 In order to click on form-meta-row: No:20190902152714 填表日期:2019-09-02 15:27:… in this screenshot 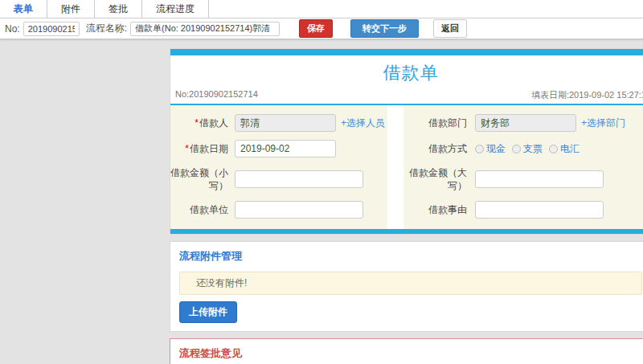, I will do `click(407, 96)`.